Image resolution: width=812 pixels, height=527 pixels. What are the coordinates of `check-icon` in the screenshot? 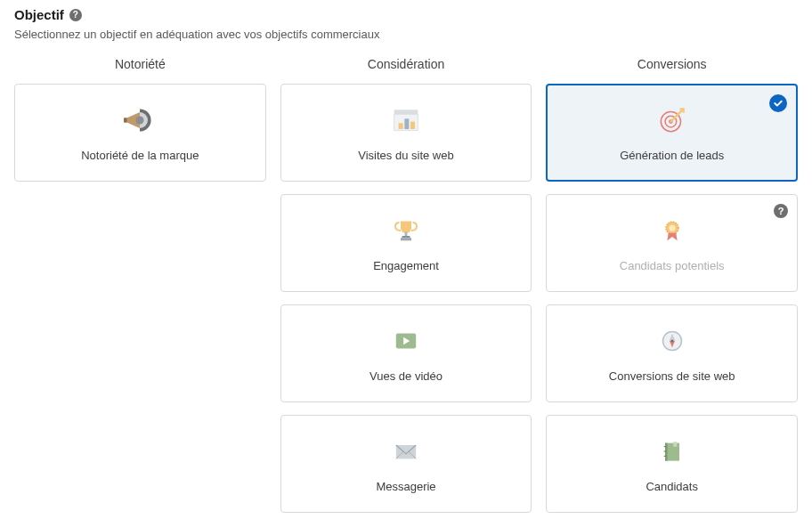 It's located at (778, 103).